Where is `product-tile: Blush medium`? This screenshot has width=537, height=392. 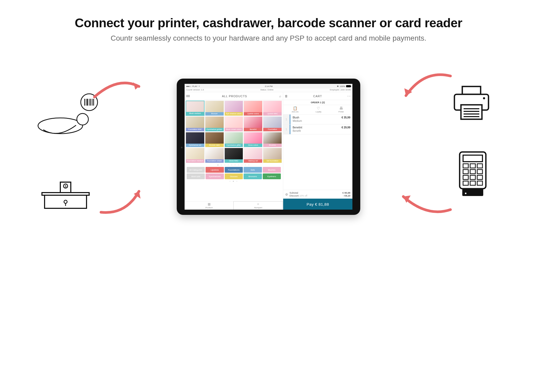
product-tile: Blush medium is located at coordinates (195, 108).